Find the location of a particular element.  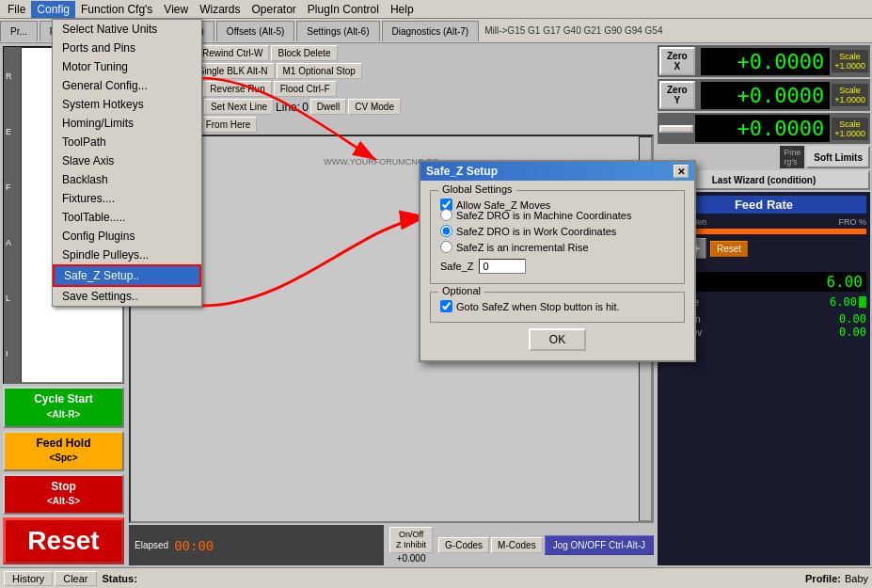

on-off-zinhibit-button: On/OffZ Inhibit is located at coordinates (411, 540).